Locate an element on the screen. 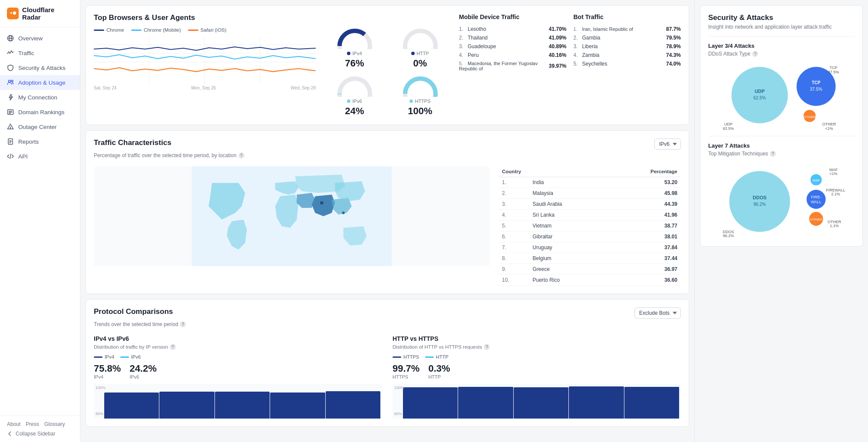  sidebar-item-label-connection: My Connection is located at coordinates (38, 97).